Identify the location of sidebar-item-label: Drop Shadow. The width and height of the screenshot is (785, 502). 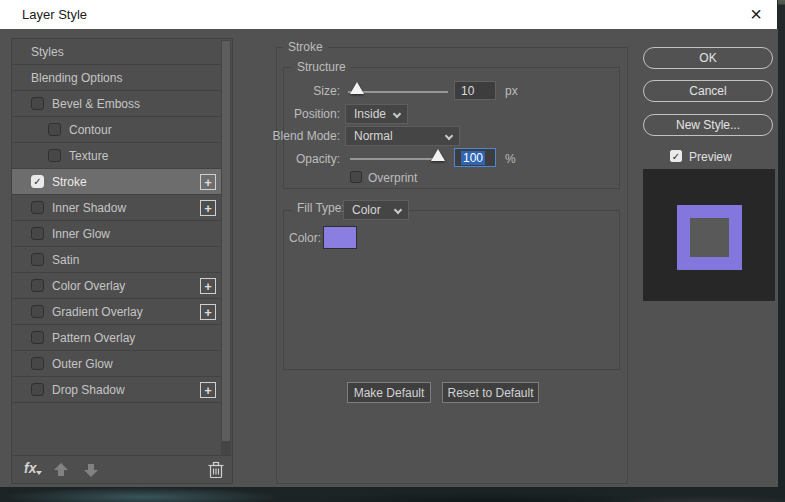
(88, 390).